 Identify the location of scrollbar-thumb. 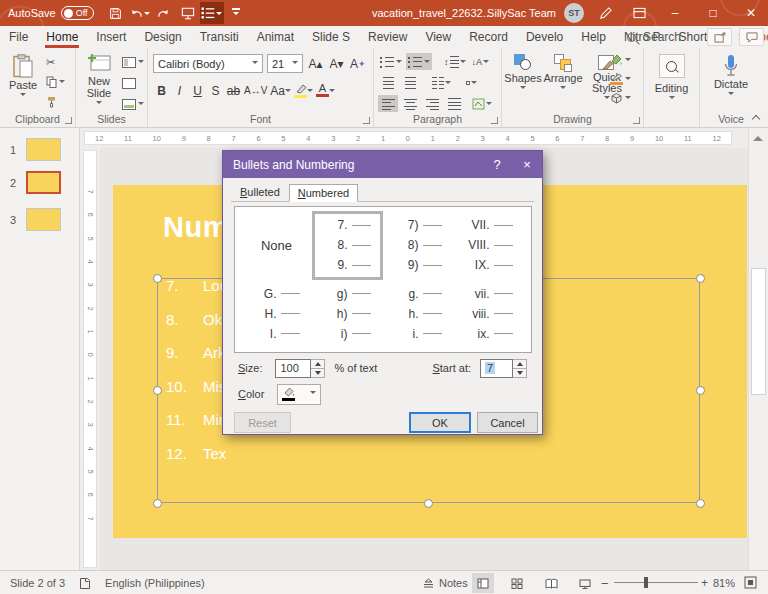
(758, 332).